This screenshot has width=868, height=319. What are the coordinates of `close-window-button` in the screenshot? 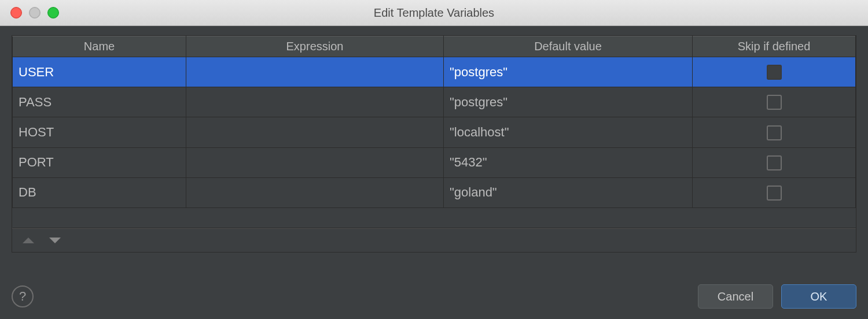 It's located at (16, 13).